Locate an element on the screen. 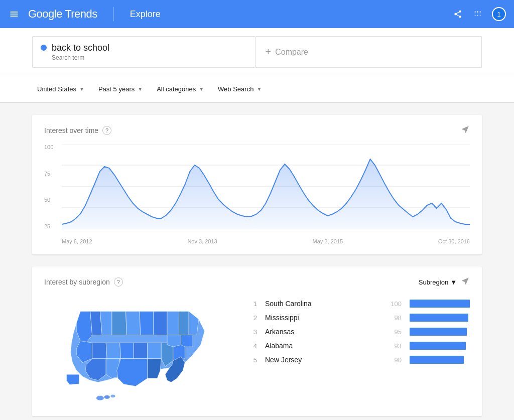 This screenshot has width=514, height=420. interest-over-time-title: Interest over time is located at coordinates (71, 130).